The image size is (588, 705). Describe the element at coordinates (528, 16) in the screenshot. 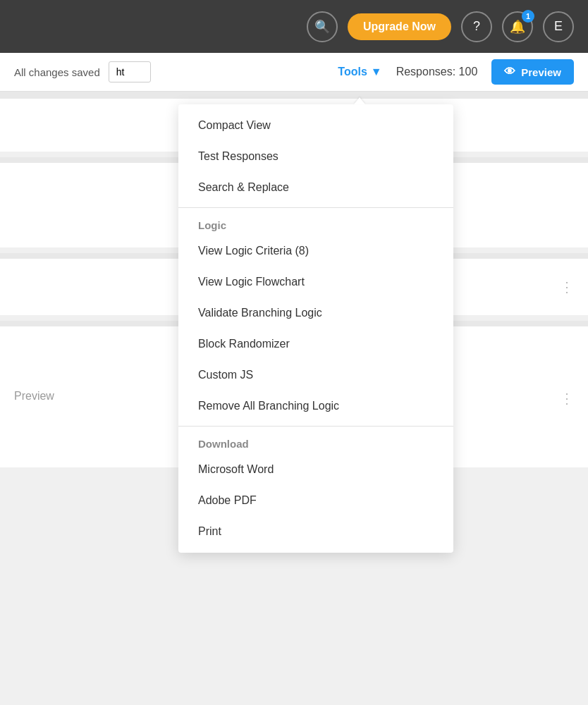

I see `notification-badge: 1` at that location.